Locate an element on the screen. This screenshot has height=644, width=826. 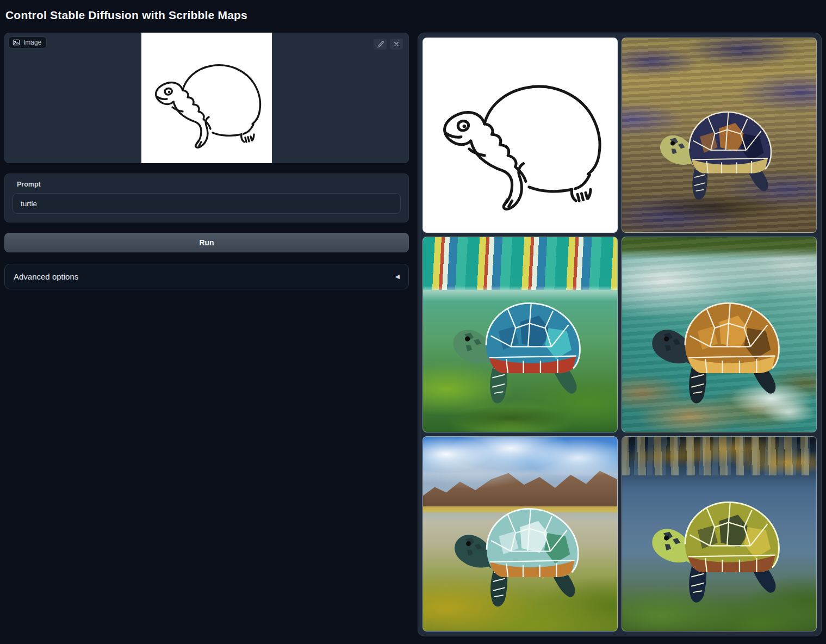
scribble-image is located at coordinates (207, 98).